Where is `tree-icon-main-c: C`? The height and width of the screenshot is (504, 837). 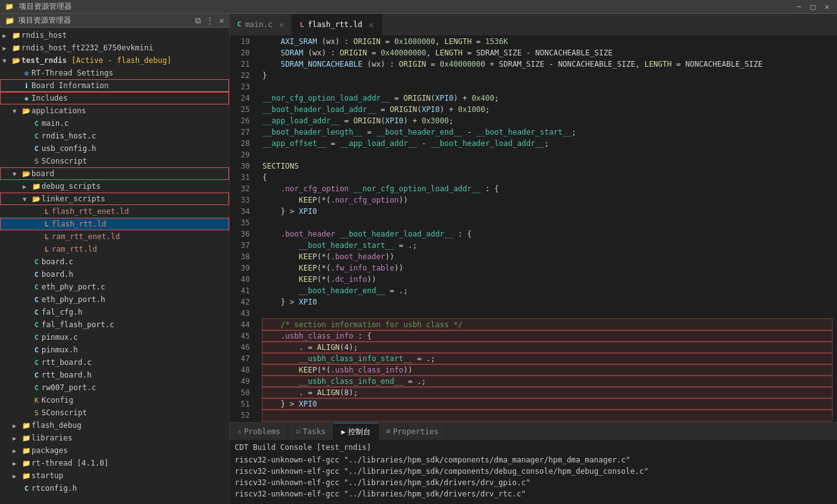
tree-icon-main-c: C is located at coordinates (37, 123).